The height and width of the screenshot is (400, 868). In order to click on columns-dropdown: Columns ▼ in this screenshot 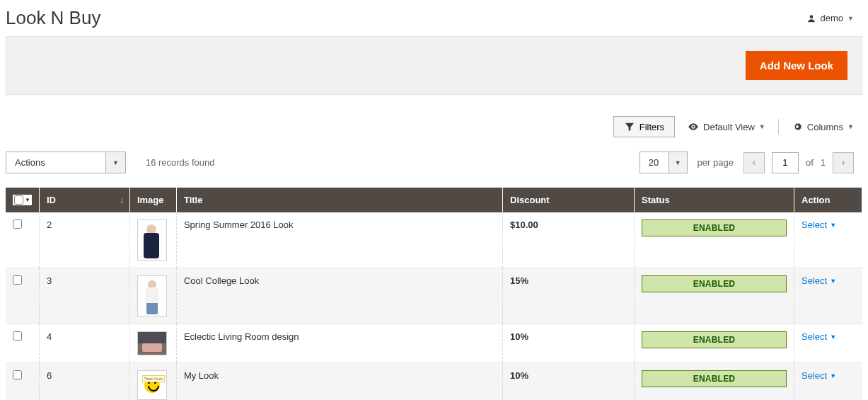, I will do `click(823, 127)`.